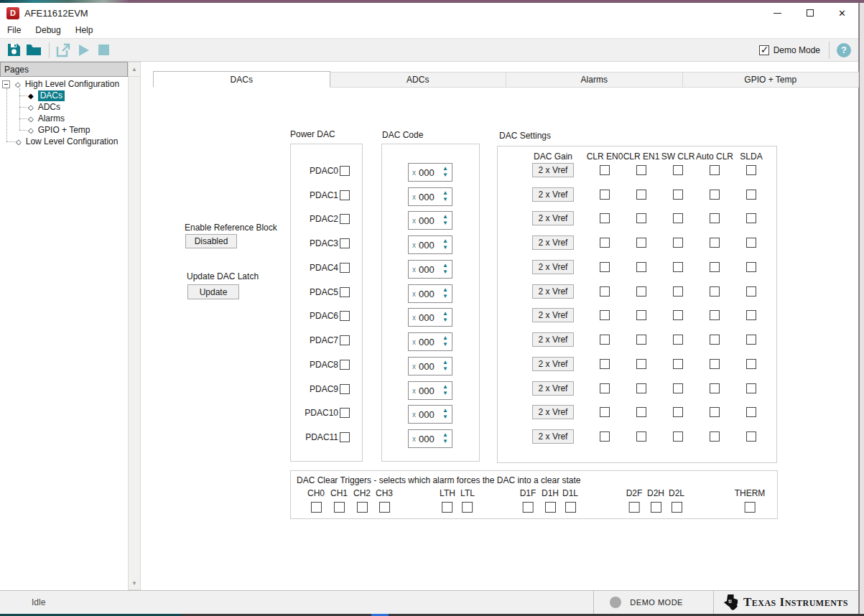 Image resolution: width=864 pixels, height=616 pixels. I want to click on tree-item-label: Low Level Configuration, so click(72, 141).